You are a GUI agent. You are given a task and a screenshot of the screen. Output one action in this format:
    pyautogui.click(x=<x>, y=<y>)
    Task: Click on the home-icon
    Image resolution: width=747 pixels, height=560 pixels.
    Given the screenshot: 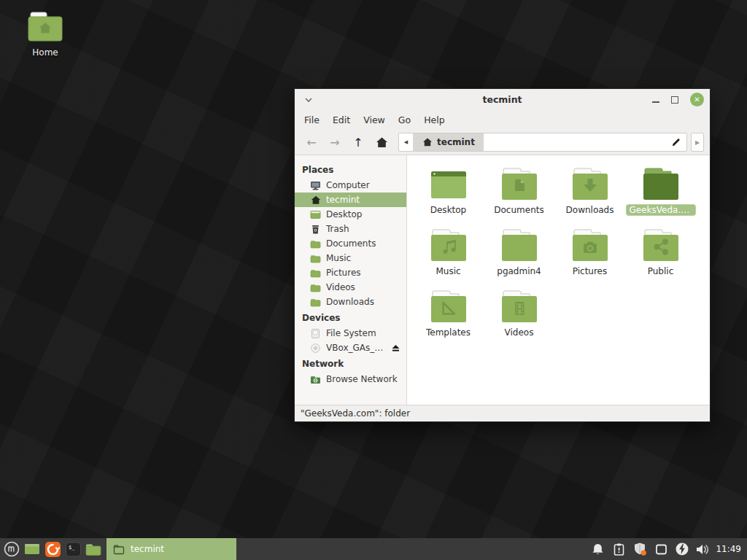 What is the action you would take?
    pyautogui.click(x=427, y=142)
    